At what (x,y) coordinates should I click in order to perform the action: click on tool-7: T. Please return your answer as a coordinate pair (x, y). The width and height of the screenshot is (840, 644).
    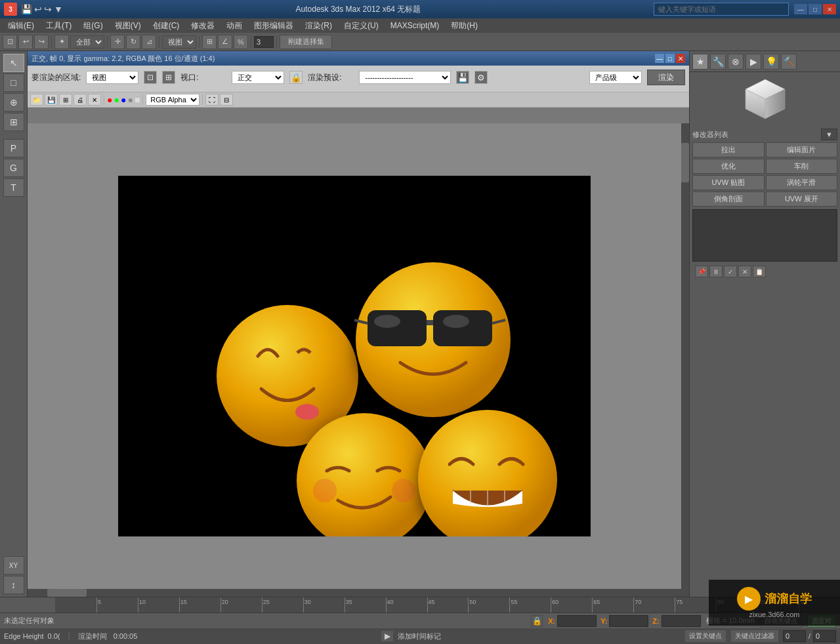
    Looking at the image, I should click on (14, 188).